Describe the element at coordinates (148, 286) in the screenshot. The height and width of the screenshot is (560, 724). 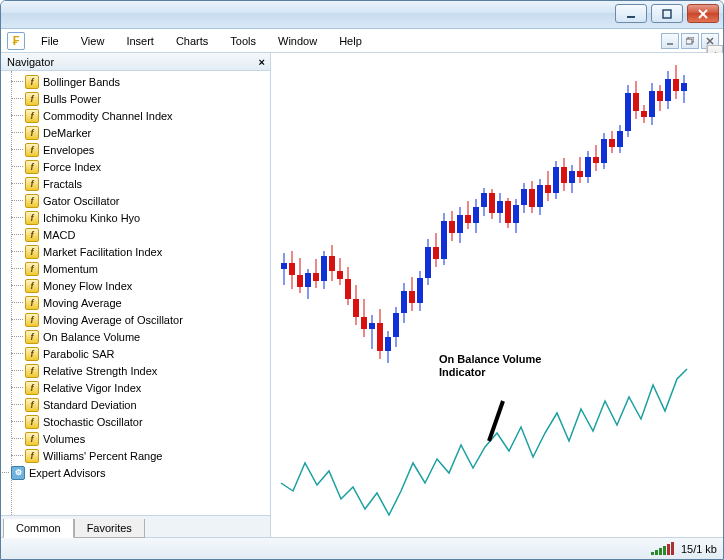
I see `indicator-item: fMoney Flow Index` at that location.